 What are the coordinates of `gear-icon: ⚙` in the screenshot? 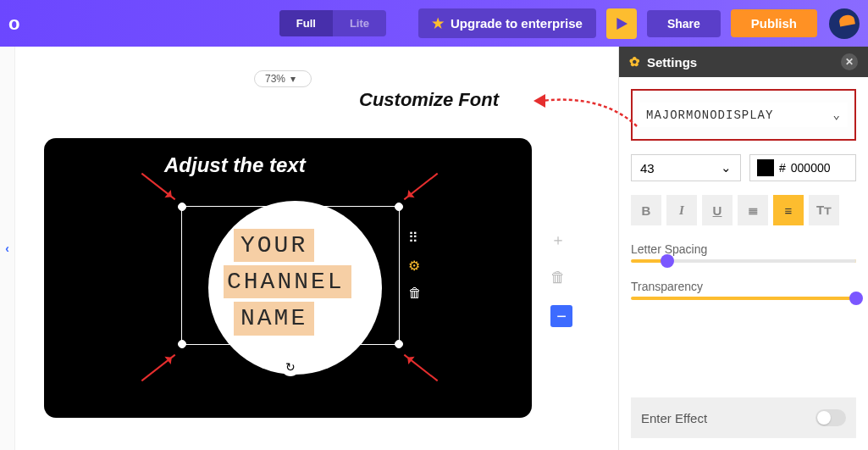 It's located at (415, 266).